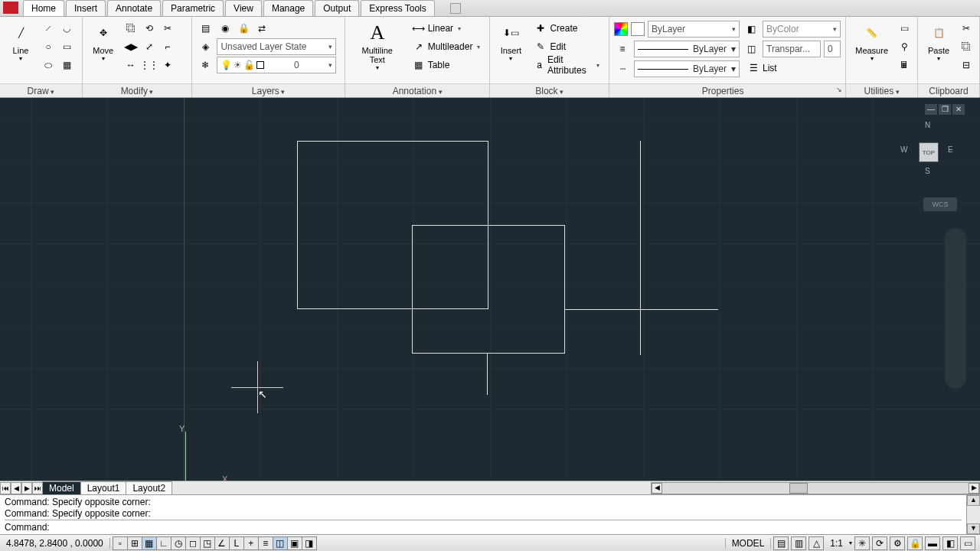 This screenshot has width=980, height=551. Describe the element at coordinates (131, 47) in the screenshot. I see `mirror-icon: ◀▶` at that location.